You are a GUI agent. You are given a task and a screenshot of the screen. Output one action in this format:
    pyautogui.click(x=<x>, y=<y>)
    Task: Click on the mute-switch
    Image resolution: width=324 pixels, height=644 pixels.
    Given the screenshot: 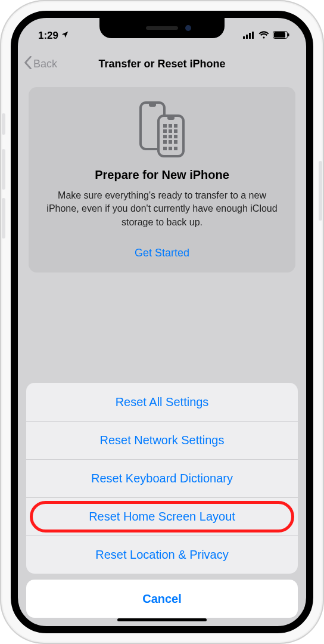 What is the action you would take?
    pyautogui.click(x=4, y=124)
    